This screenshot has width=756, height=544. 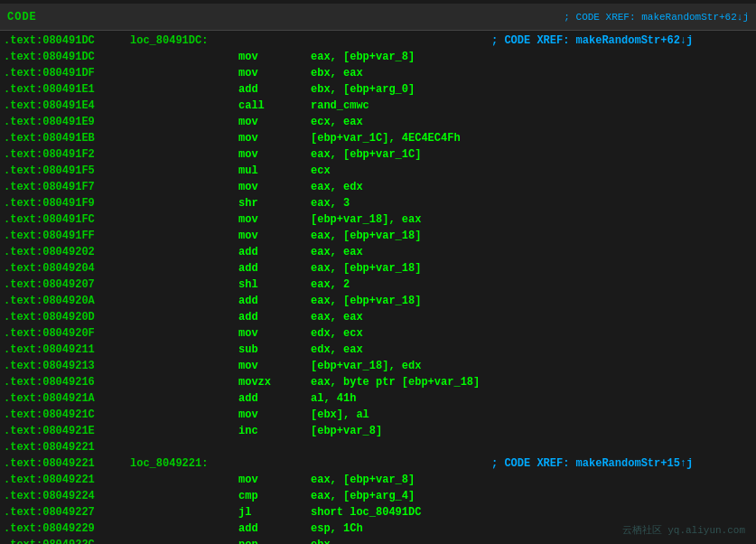 What do you see at coordinates (67, 415) in the screenshot?
I see `address: .text:0804921C` at bounding box center [67, 415].